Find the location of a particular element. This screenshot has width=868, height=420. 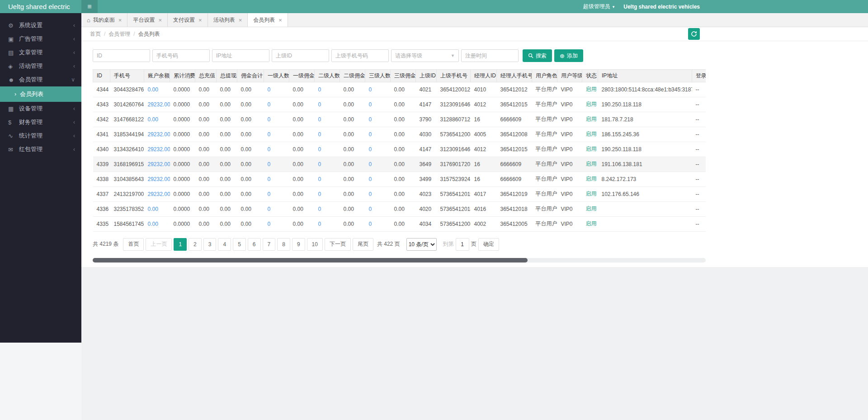

page-button-8: 8 is located at coordinates (284, 244).